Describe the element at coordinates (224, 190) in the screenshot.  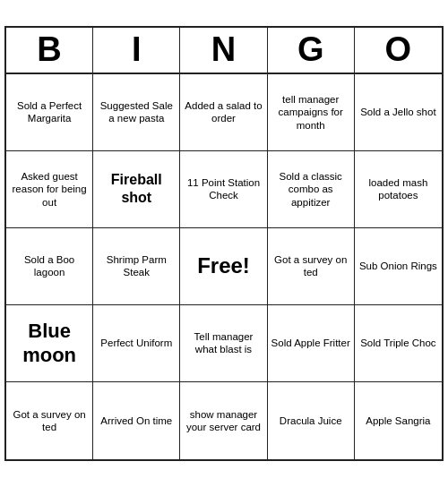
I see `bingo-cell-7: 11 Point Station Check` at that location.